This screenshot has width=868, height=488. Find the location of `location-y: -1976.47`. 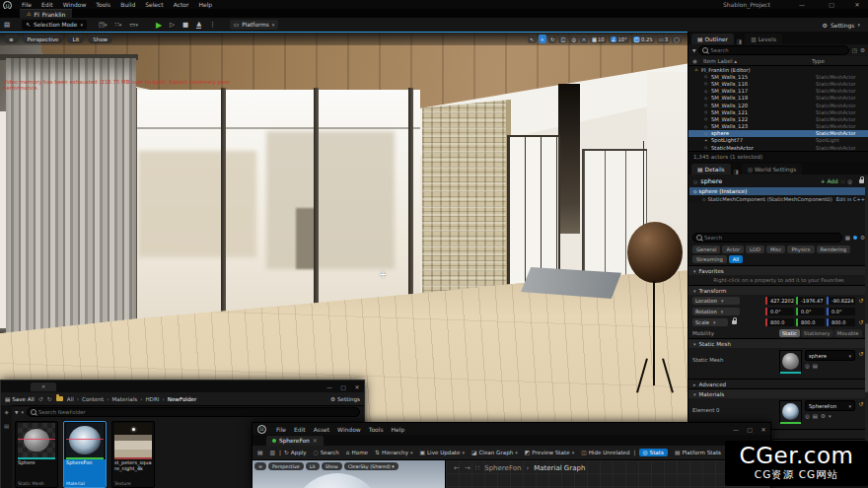

location-y: -1976.47 is located at coordinates (811, 301).